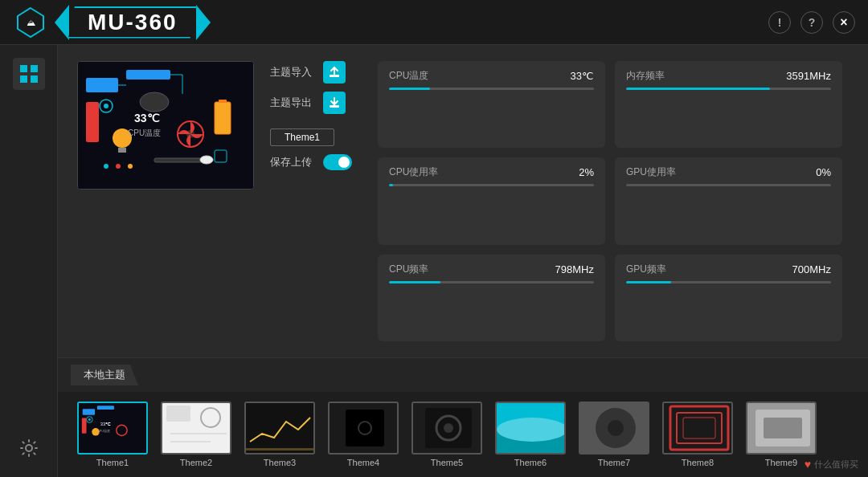 The height and width of the screenshot is (477, 868). I want to click on stat-label: CPU使用率, so click(413, 172).